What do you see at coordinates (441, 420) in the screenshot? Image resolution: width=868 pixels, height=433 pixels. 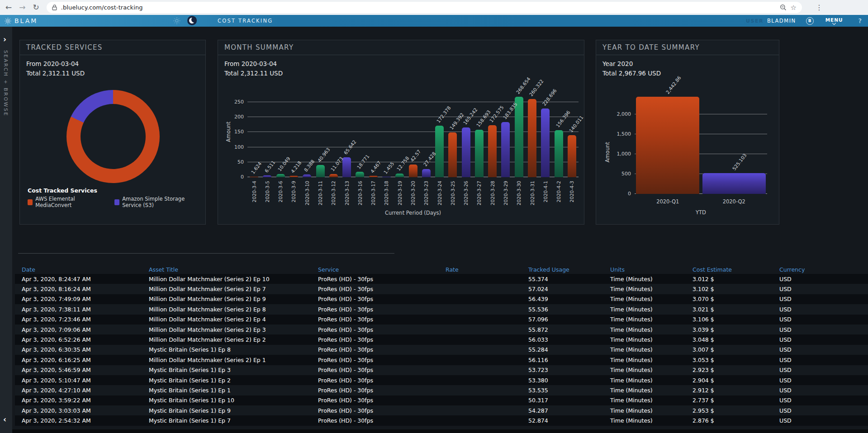 I see `table-row: Apr 3, 2020, 2:54:32 AMMystic Britain (S…` at bounding box center [441, 420].